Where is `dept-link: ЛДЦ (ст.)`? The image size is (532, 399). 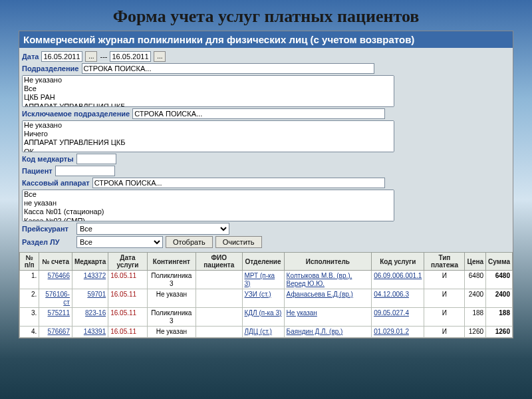
dept-link: ЛДЦ (ст.) is located at coordinates (258, 331).